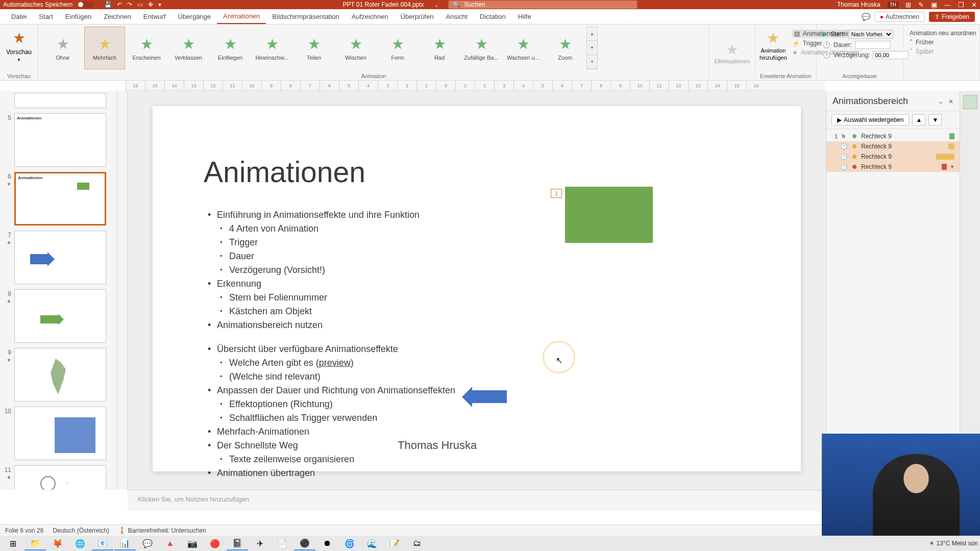  Describe the element at coordinates (941, 42) in the screenshot. I see `move-earlier: ˄Früher` at that location.